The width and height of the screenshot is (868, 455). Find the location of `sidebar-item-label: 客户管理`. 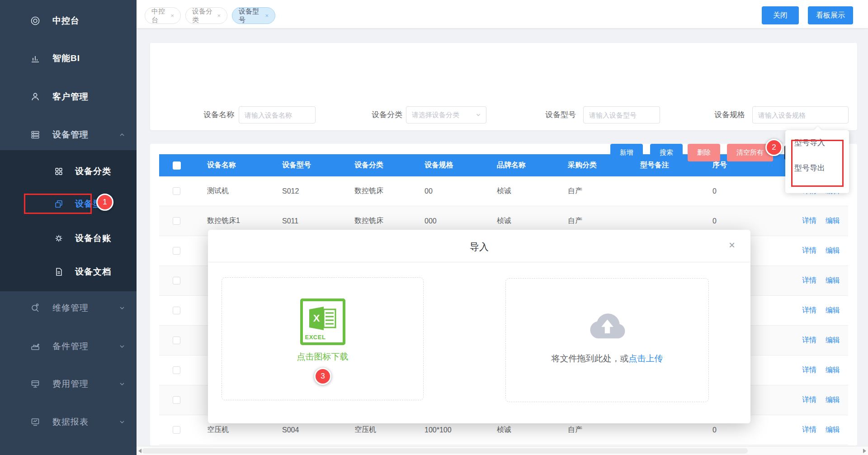

sidebar-item-label: 客户管理 is located at coordinates (71, 97).